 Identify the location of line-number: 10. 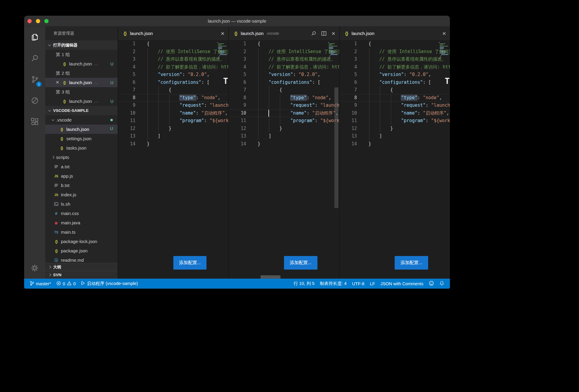
(127, 113).